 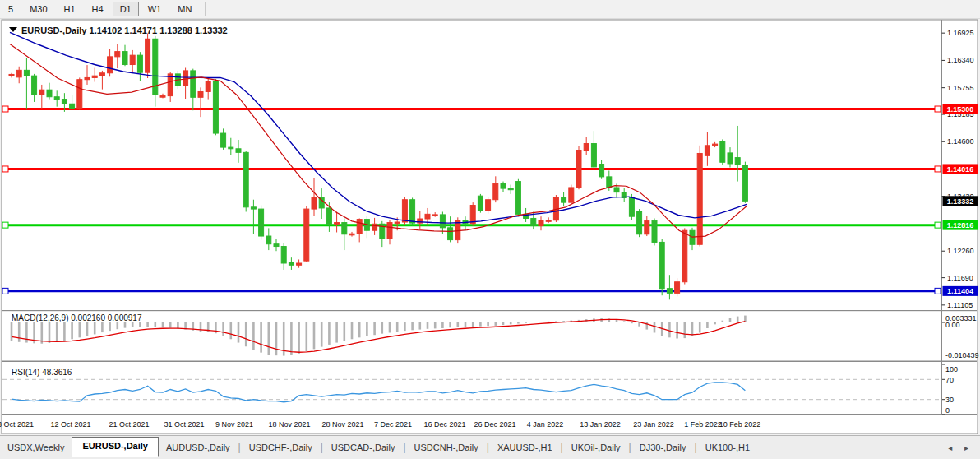 What do you see at coordinates (960, 251) in the screenshot?
I see `svg-text: 1.12260` at bounding box center [960, 251].